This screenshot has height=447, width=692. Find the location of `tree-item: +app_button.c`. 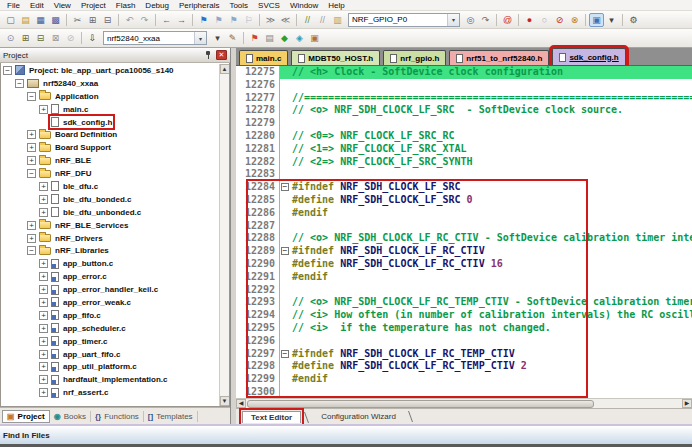

tree-item: +app_button.c is located at coordinates (110, 264).